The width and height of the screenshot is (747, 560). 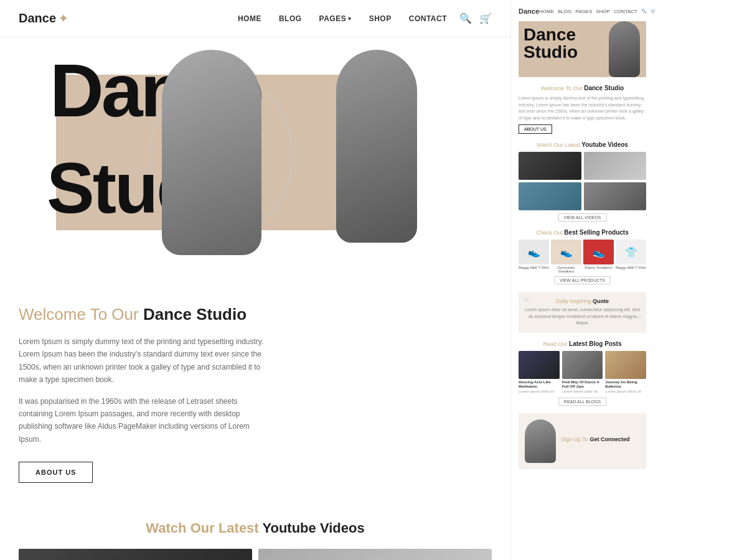 What do you see at coordinates (565, 11) in the screenshot?
I see `mini-nav-blog: BLOG` at bounding box center [565, 11].